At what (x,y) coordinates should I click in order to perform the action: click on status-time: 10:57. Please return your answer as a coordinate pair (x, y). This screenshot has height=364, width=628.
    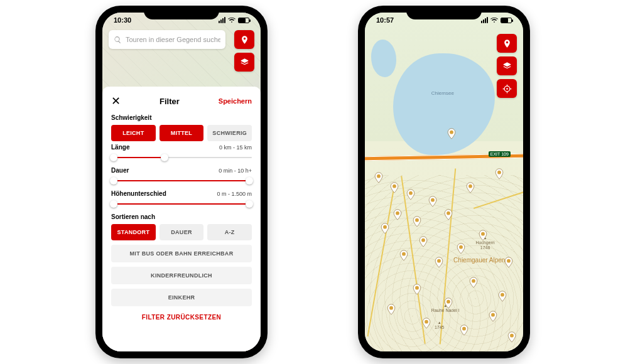
    Looking at the image, I should click on (385, 20).